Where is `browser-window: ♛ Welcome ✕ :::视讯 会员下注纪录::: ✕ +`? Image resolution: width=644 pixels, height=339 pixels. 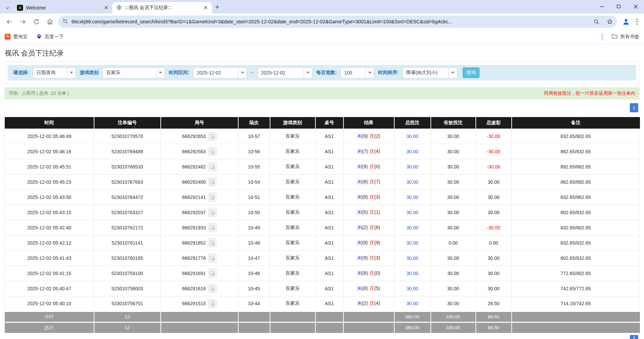
browser-window: ♛ Welcome ✕ :::视讯 会员下注纪录::: ✕ + is located at coordinates (322, 22).